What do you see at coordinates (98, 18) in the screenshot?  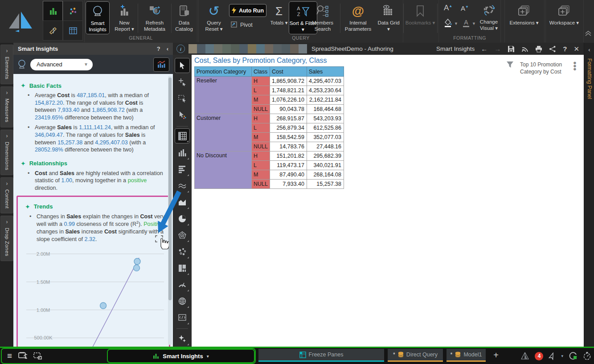 I see `smart-insights-button: Smart Insights` at bounding box center [98, 18].